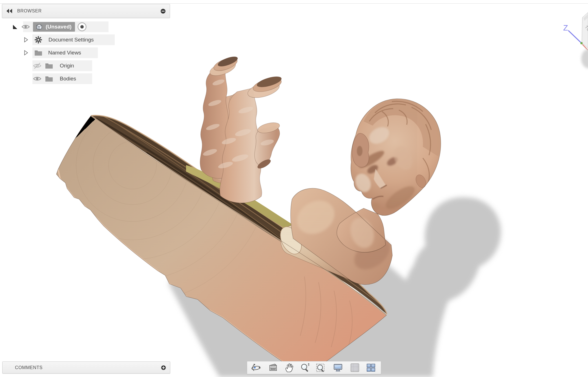 The height and width of the screenshot is (377, 588). I want to click on display-settings-icon, so click(338, 368).